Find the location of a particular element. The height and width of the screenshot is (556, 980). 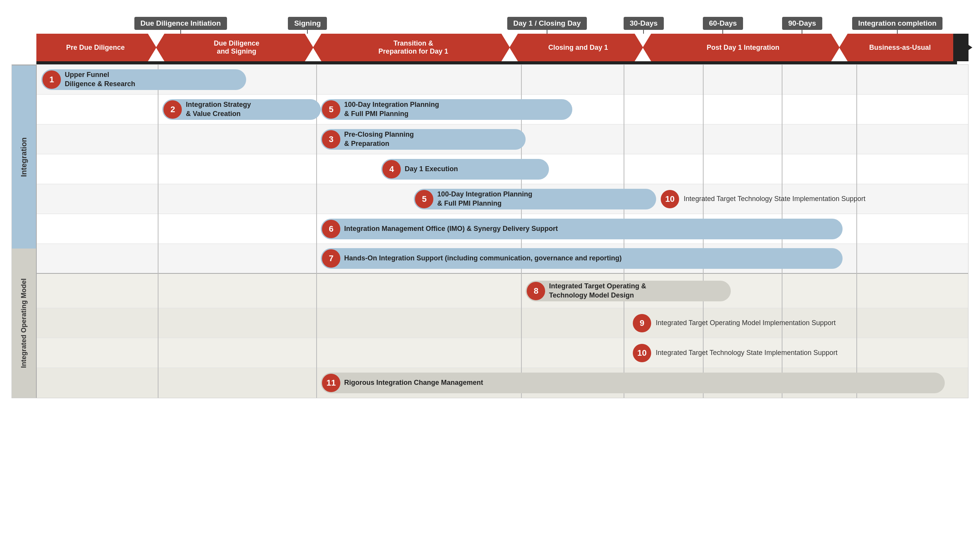

bar-number-5a: 5 is located at coordinates (331, 110).